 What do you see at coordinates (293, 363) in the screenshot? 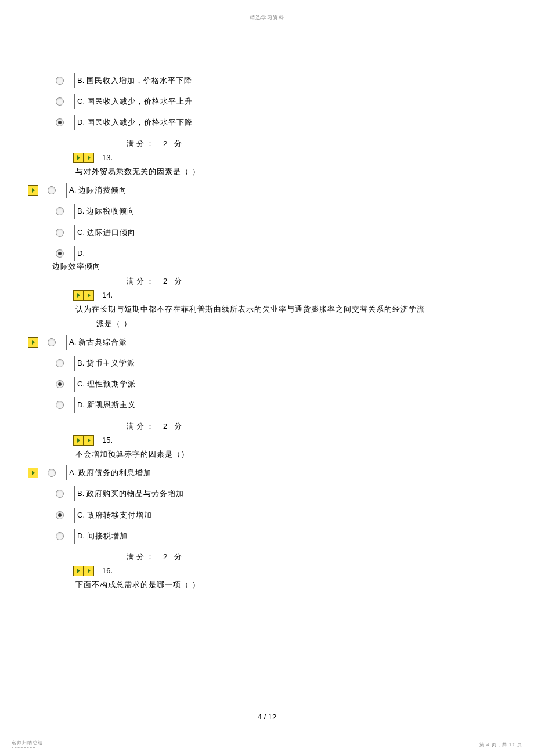
I see `q14-option-b: B. 货币主义学派` at bounding box center [293, 363].